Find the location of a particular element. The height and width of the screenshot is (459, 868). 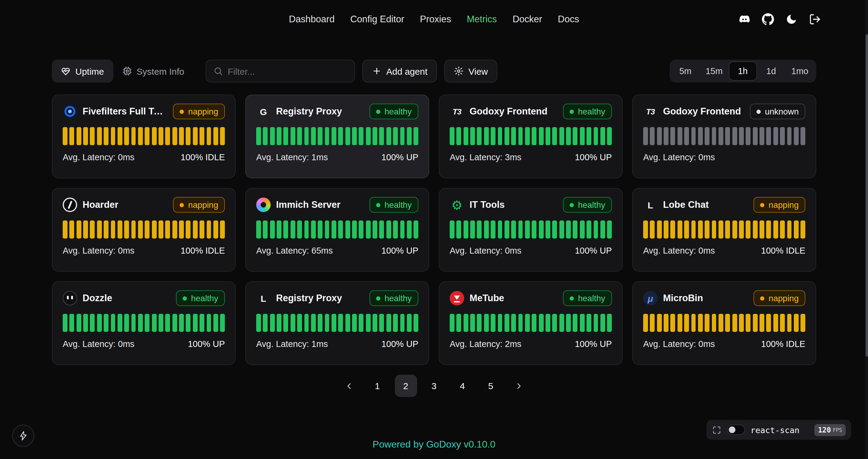

logout-icon is located at coordinates (815, 19).